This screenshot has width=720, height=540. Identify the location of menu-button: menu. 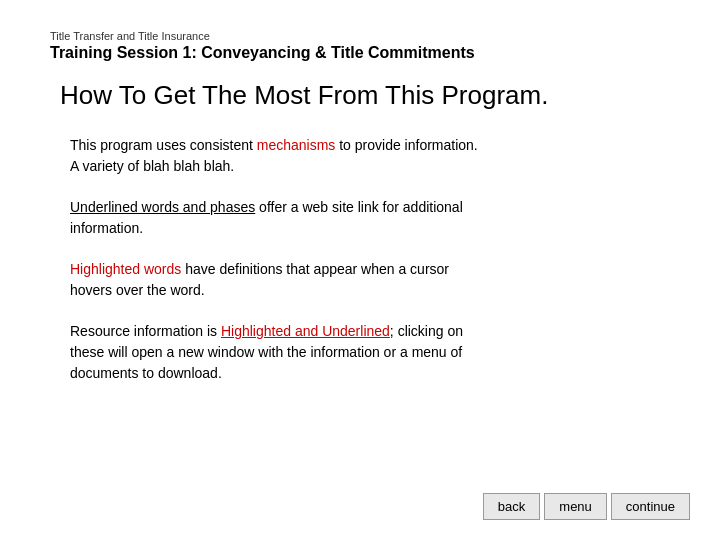
(576, 506).